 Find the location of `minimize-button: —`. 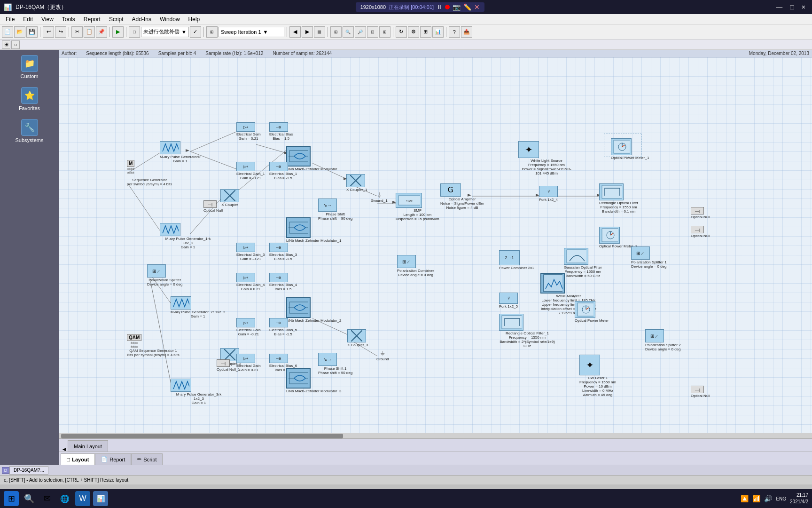

minimize-button: — is located at coordinates (779, 7).